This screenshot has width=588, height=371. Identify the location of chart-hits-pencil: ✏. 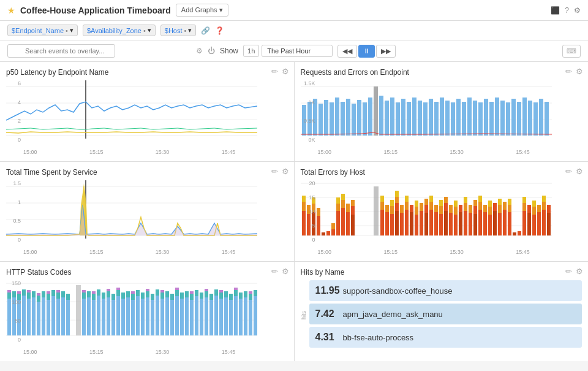
(568, 271).